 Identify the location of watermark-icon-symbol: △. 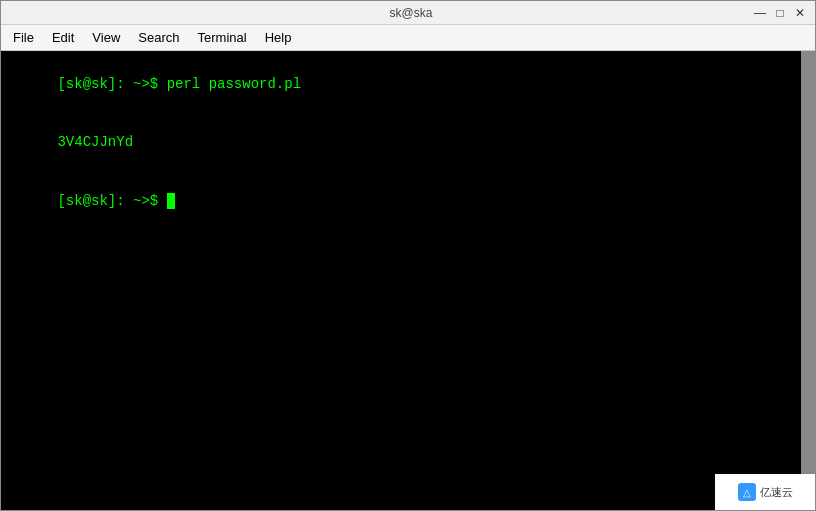
(747, 492).